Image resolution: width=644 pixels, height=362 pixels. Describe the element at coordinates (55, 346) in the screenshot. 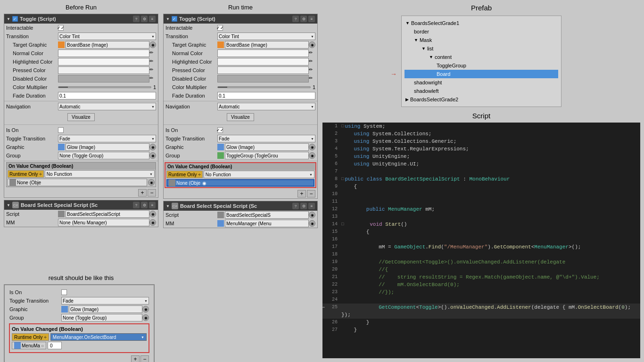

I see `result-num-field: 0` at that location.